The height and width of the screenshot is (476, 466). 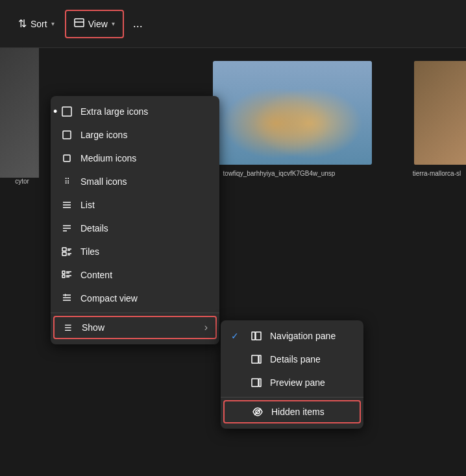 What do you see at coordinates (135, 158) in the screenshot?
I see `menu-item-medium-icons: Medium icons` at bounding box center [135, 158].